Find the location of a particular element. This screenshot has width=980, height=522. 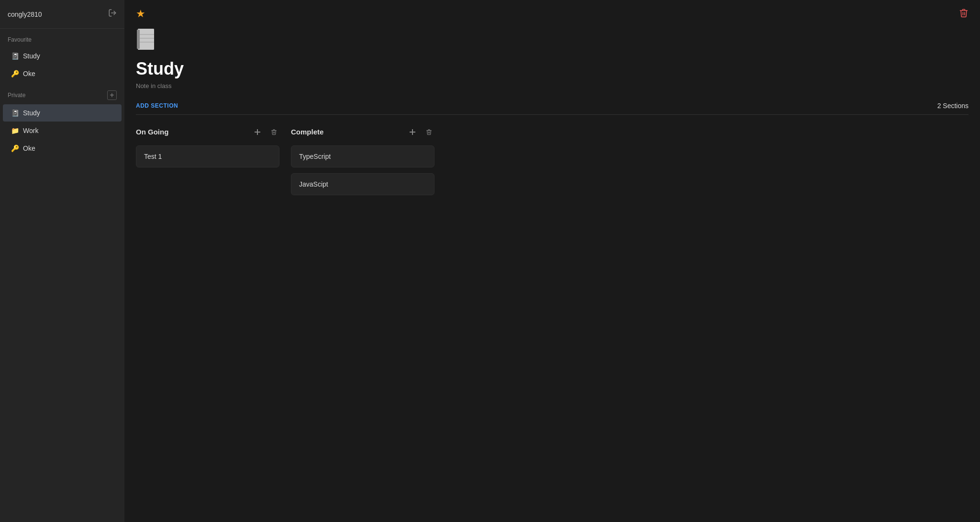

sidebar-header: congly2810 is located at coordinates (62, 14).